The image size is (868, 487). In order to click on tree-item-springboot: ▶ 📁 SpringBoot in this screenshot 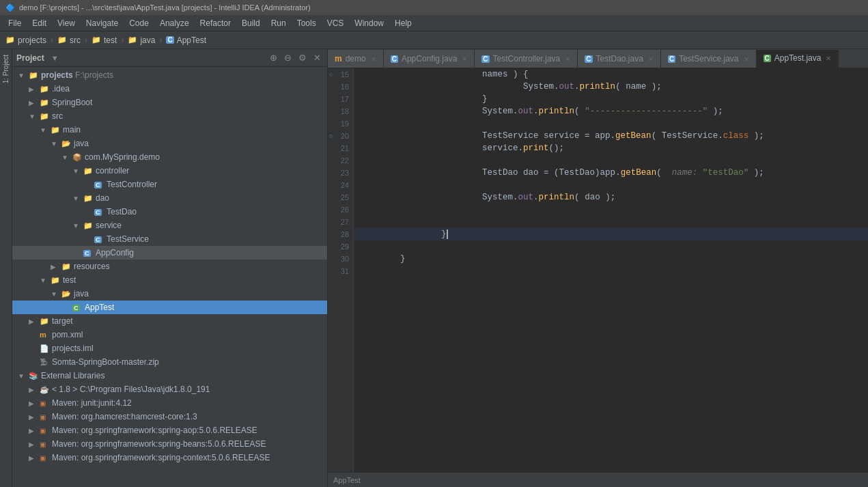, I will do `click(169, 102)`.